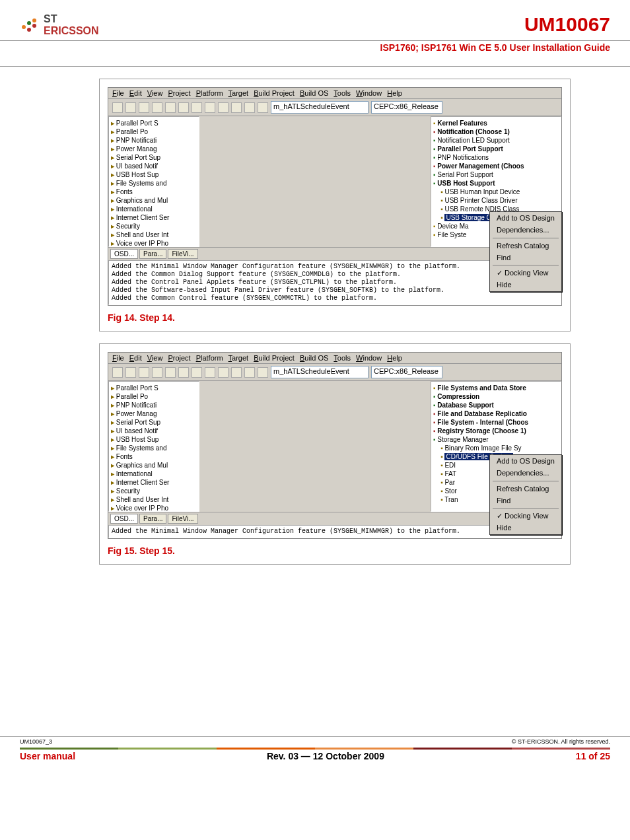 This screenshot has width=630, height=840. What do you see at coordinates (197, 372) in the screenshot?
I see `undo-icon` at bounding box center [197, 372].